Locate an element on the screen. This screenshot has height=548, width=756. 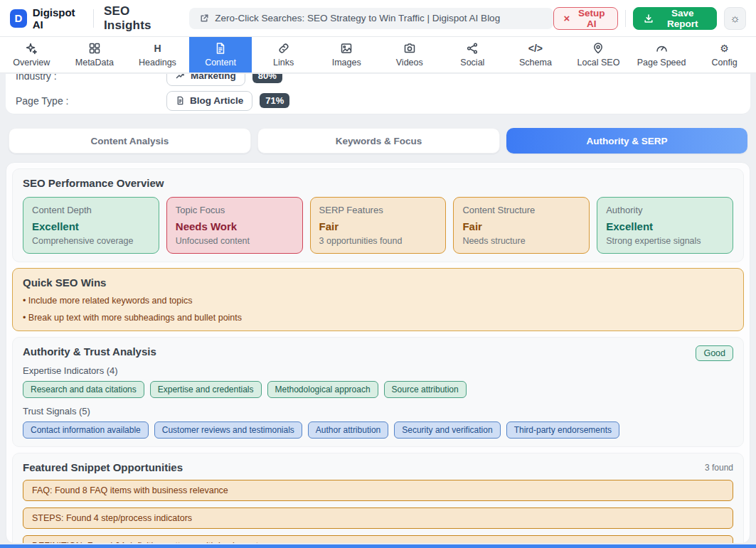
nav-label: Overview is located at coordinates (31, 63).